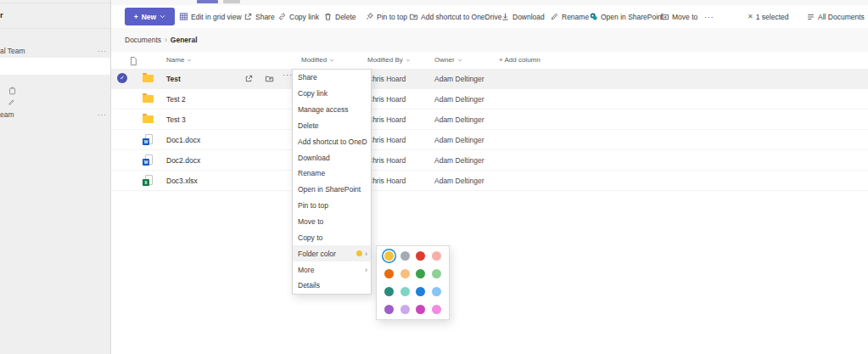  Describe the element at coordinates (332, 205) in the screenshot. I see `menu-item-pin-to-top: Pin to top` at that location.